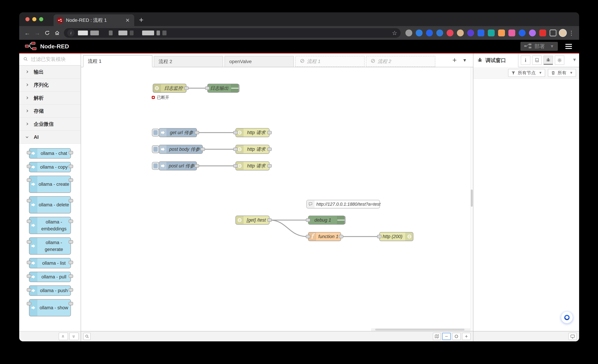  I want to click on send-icon, so click(409, 33).